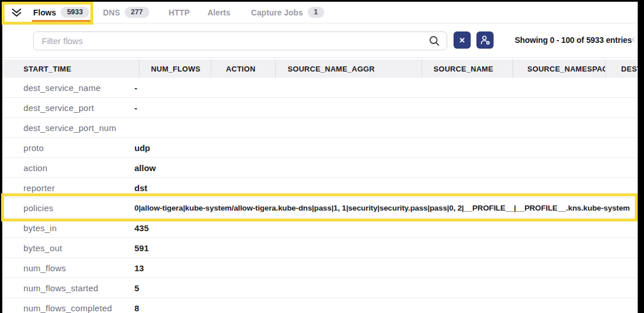 The width and height of the screenshot is (644, 313). I want to click on detail-row-dest-service-port-num: dest_service_port_num, so click(320, 128).